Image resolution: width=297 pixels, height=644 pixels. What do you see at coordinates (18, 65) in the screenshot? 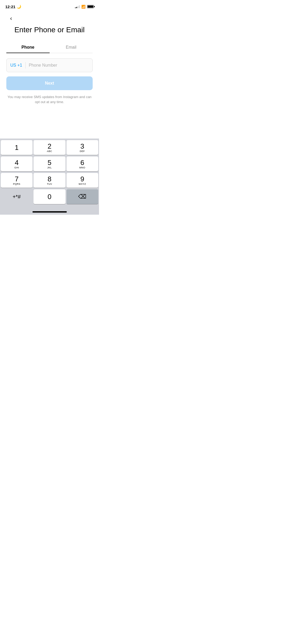
I see `country-code-selector: US +1` at bounding box center [18, 65].